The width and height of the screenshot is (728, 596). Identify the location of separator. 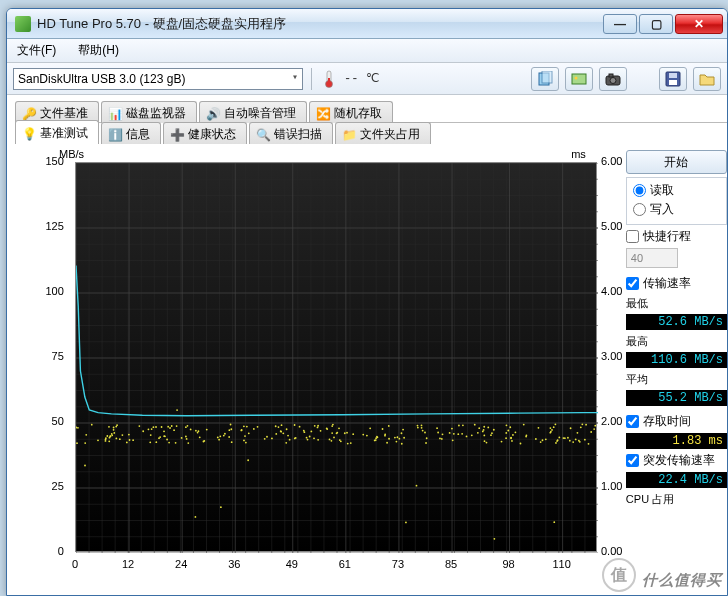
(312, 79).